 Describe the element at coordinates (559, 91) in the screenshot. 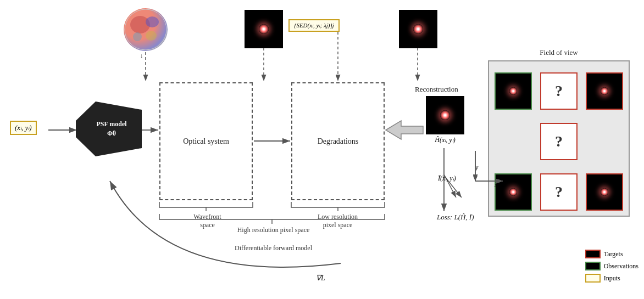

I see `fov-cell-2: ?` at that location.